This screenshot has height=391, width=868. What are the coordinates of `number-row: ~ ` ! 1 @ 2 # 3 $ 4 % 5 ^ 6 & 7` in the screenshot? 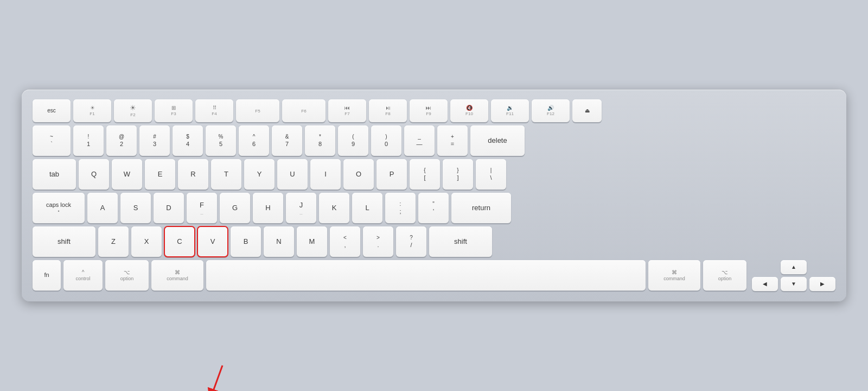 It's located at (434, 141).